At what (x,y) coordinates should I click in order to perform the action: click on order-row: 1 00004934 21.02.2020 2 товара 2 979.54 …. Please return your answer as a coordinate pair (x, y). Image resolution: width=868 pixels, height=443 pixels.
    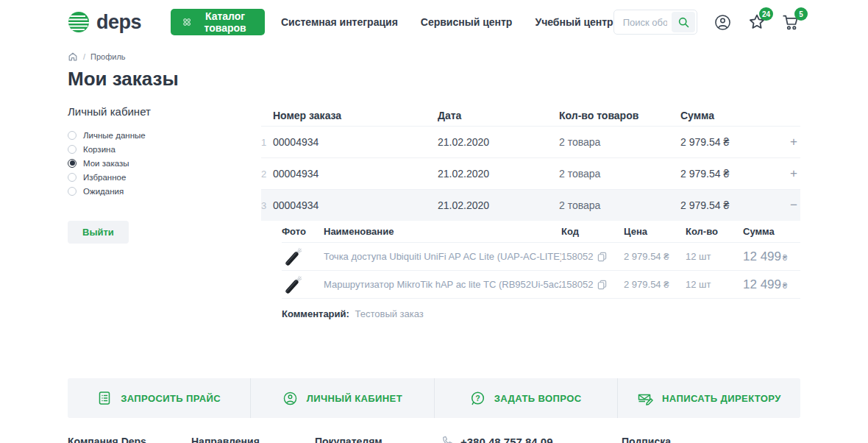
    Looking at the image, I should click on (531, 141).